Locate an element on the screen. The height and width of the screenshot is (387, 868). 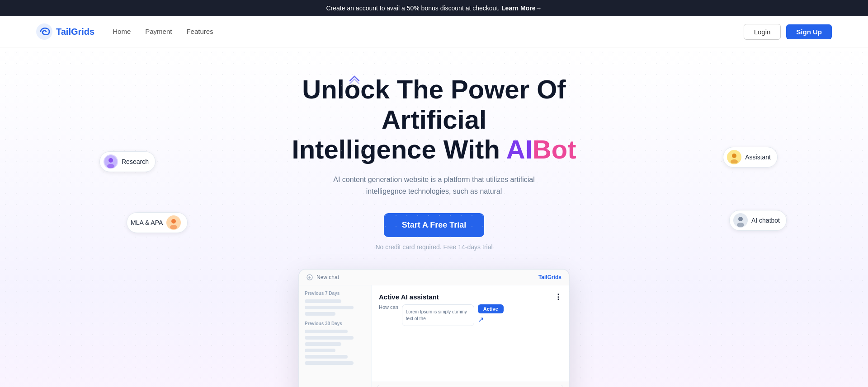
active-button-area: Active ↗ is located at coordinates (491, 314).